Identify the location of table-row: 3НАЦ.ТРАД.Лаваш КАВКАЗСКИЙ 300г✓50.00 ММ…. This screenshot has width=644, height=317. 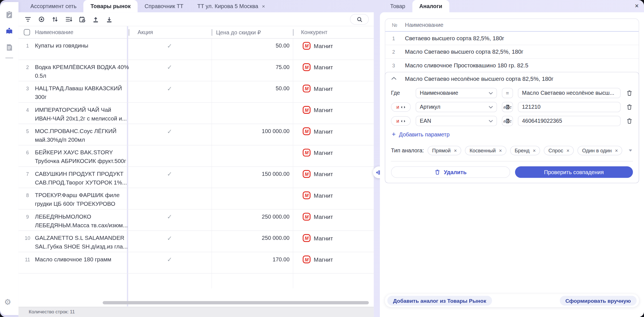
(196, 92).